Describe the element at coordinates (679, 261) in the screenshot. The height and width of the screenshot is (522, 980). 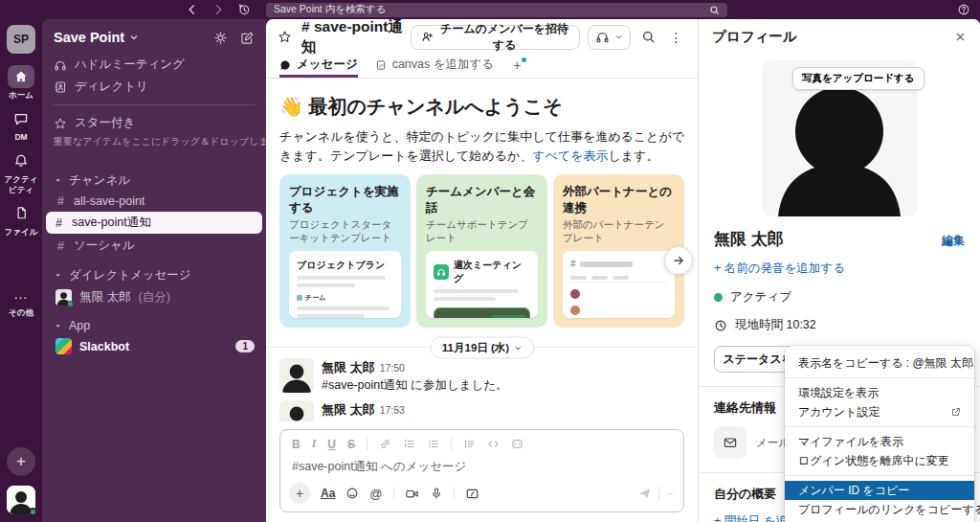
I see `scroll-templates-right-button` at that location.